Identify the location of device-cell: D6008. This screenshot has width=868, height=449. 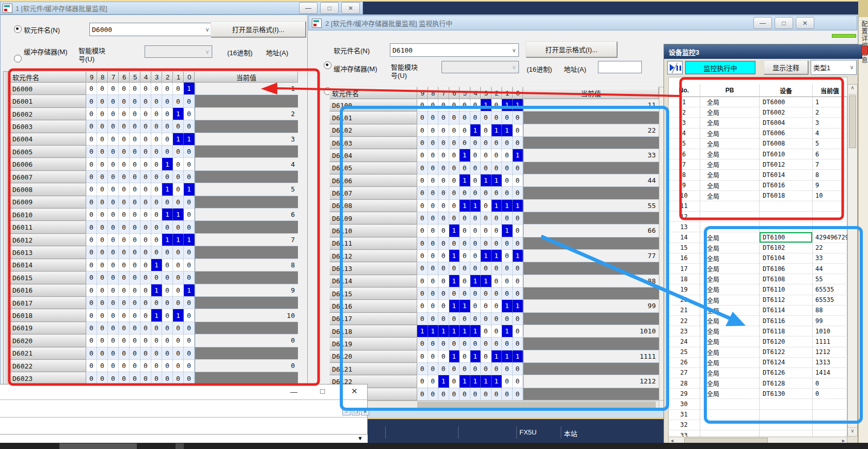
(48, 189).